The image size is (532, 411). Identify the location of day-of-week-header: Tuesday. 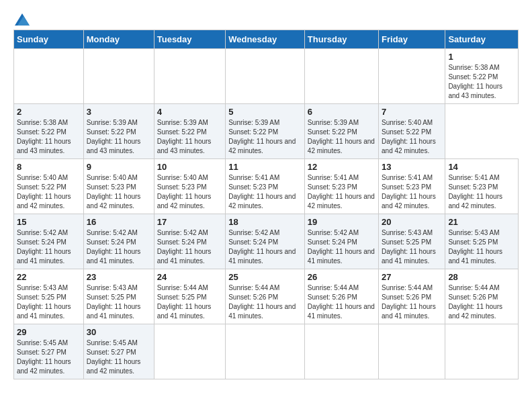
(189, 40).